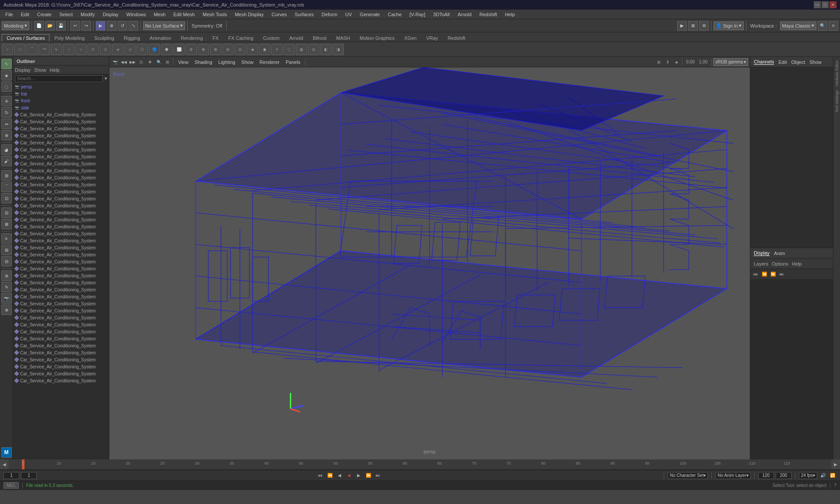  What do you see at coordinates (271, 38) in the screenshot?
I see `shelf-tab-custom: Custom` at bounding box center [271, 38].